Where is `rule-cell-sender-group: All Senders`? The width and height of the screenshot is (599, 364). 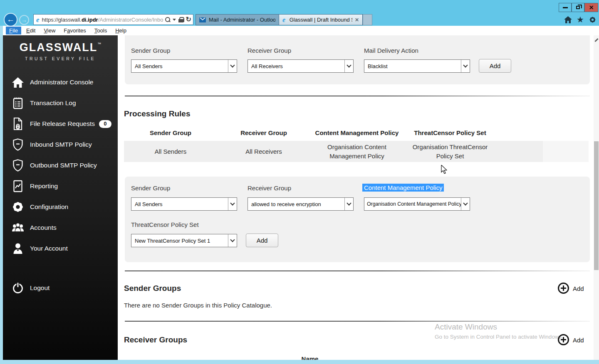 rule-cell-sender-group: All Senders is located at coordinates (171, 151).